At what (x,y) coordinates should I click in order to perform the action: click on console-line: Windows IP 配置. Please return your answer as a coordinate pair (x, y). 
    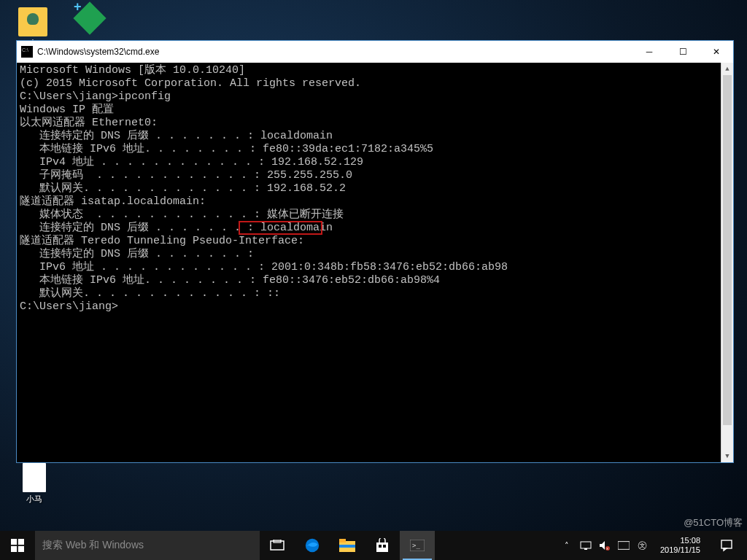
    Looking at the image, I should click on (375, 110).